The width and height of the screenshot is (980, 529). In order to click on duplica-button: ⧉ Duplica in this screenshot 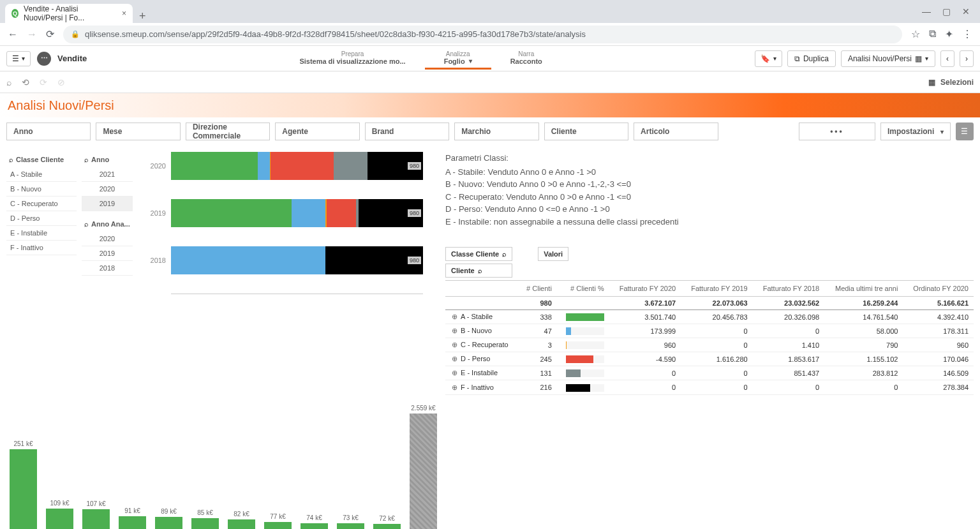, I will do `click(812, 59)`.